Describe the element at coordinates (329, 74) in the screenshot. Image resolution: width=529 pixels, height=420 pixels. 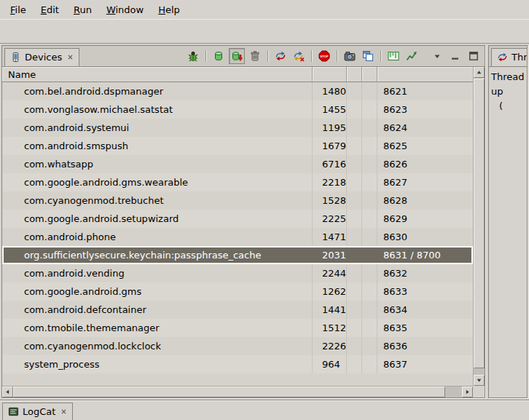
I see `column-header-pid` at that location.